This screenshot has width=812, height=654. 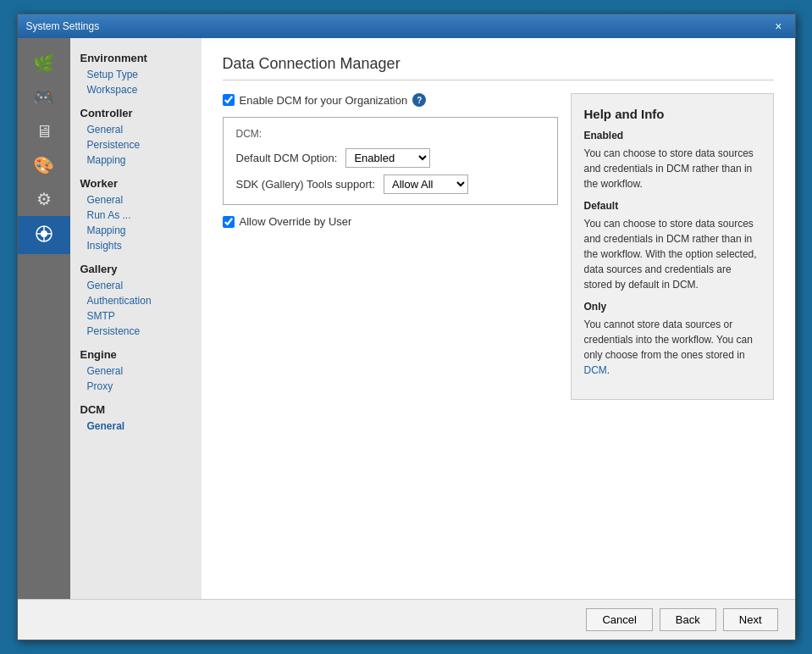 I want to click on nav-item-worker-mapping: Mapping, so click(x=135, y=230).